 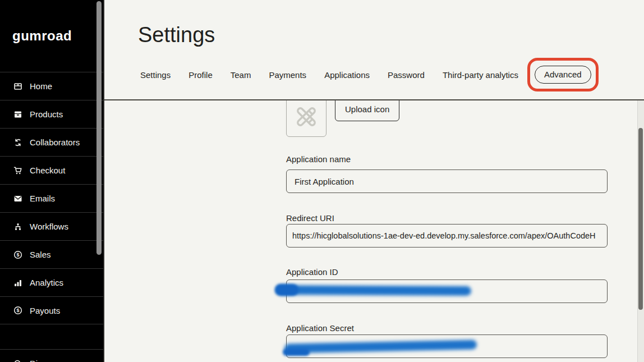 I want to click on sidebar-item-label: Collaborators, so click(x=55, y=143).